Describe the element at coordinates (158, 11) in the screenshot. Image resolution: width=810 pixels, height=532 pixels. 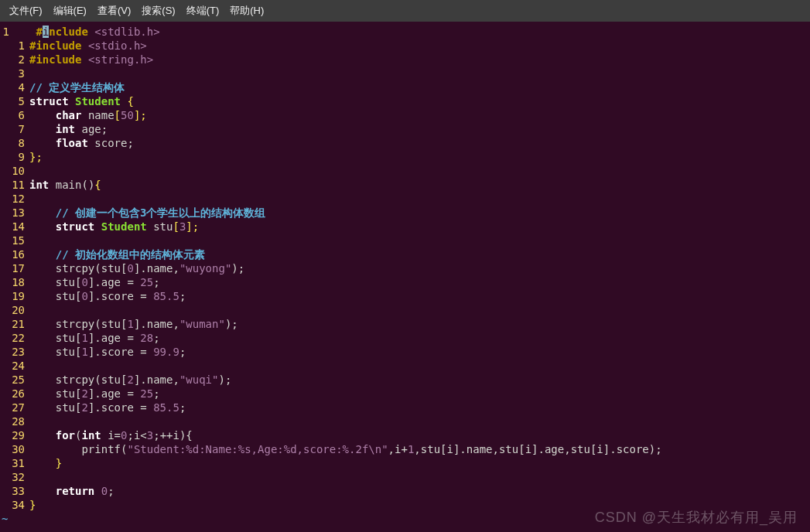
I see `menu-search: 搜索(S)` at that location.